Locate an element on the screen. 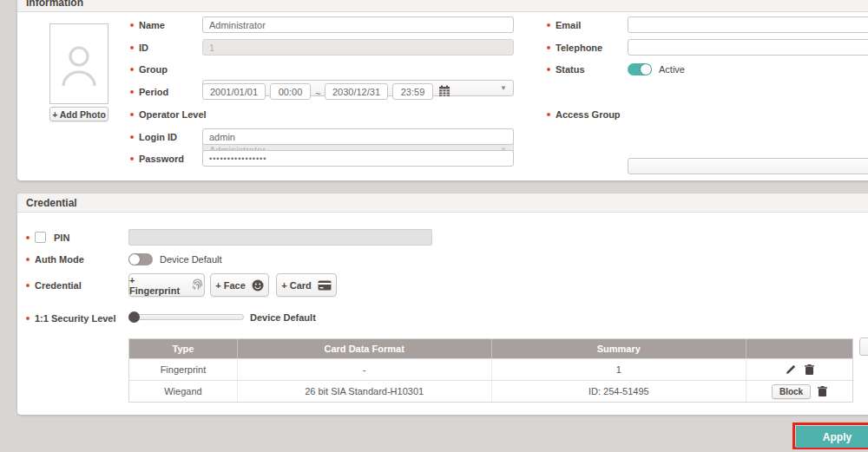  table-row-wiegand: Wiegand 26 bit SIA Standard-H10301 ID: 2… is located at coordinates (491, 390).